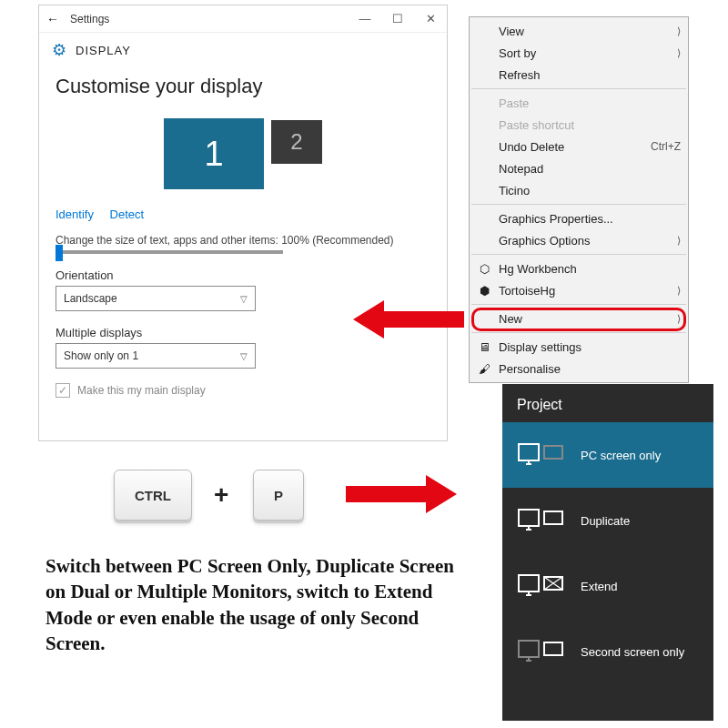  What do you see at coordinates (579, 218) in the screenshot?
I see `menu-item-graphics-properties-: Graphics Properties...` at bounding box center [579, 218].